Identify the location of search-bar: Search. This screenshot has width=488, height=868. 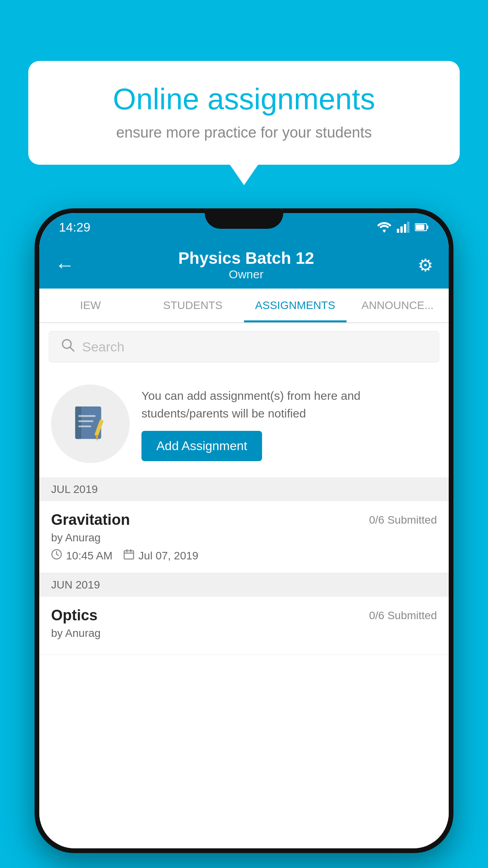
(244, 347).